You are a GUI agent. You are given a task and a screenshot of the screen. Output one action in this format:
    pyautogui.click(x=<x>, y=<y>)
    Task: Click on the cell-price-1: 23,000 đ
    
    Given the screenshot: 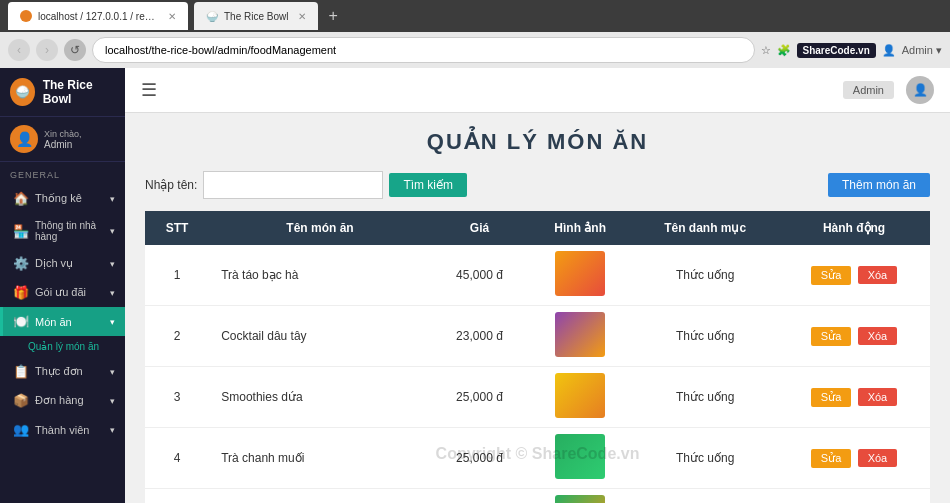 What is the action you would take?
    pyautogui.click(x=480, y=336)
    